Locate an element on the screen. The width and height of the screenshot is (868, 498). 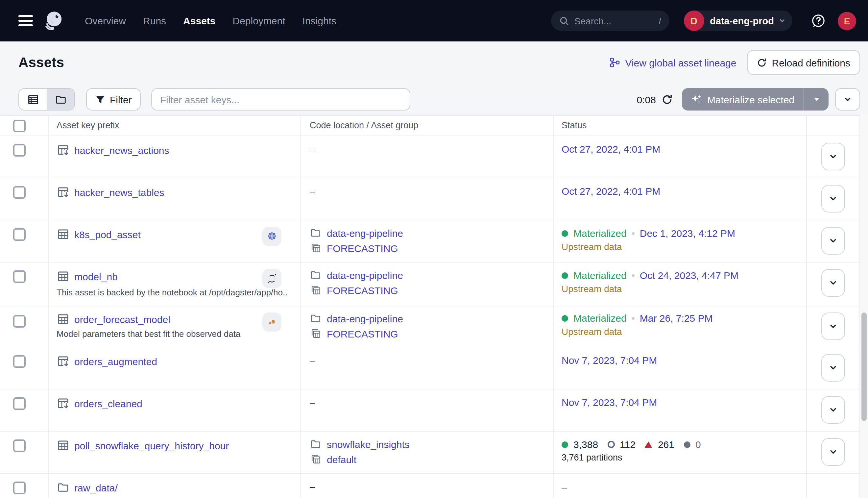
asset-link: poll_snowflake_query_history_hour is located at coordinates (151, 445).